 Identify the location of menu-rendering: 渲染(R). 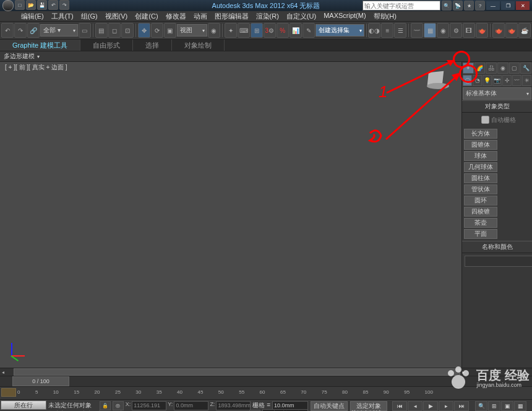
(267, 16).